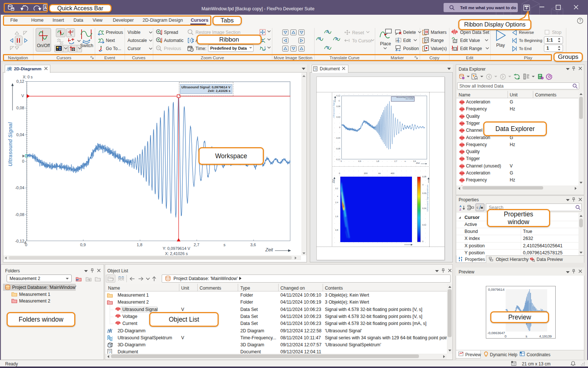 This screenshot has width=588, height=368. What do you see at coordinates (73, 32) in the screenshot?
I see `svg-text: 2` at bounding box center [73, 32].